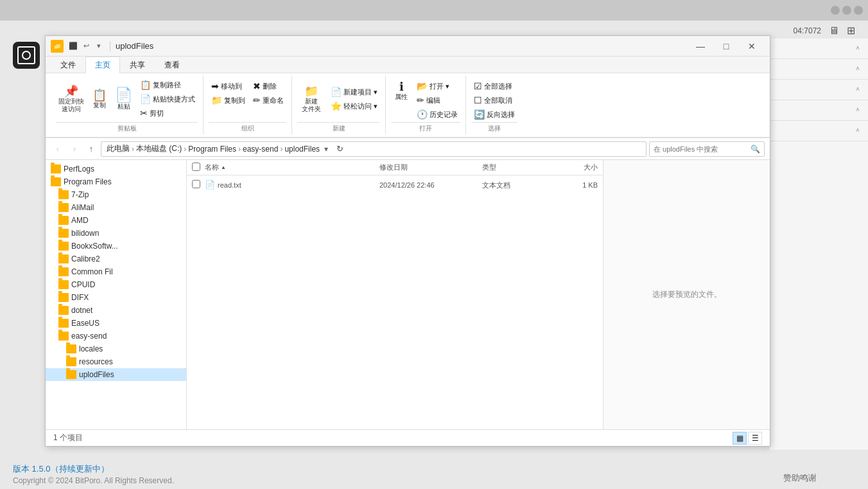  I want to click on file-date: 2024/12/26 22:46, so click(431, 185).